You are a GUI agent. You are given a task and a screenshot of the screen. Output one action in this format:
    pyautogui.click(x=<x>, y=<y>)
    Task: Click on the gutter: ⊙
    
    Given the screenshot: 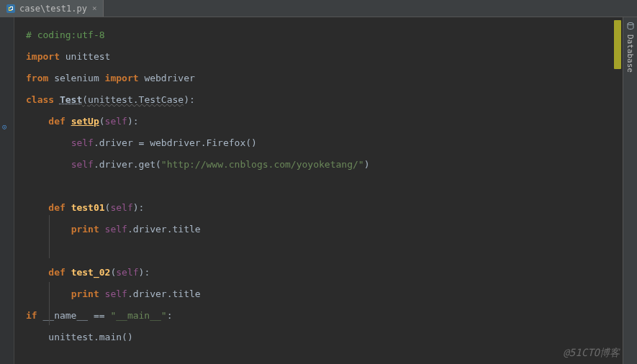 What is the action you would take?
    pyautogui.click(x=7, y=191)
    